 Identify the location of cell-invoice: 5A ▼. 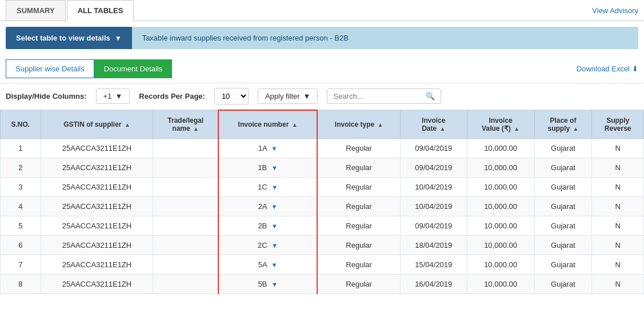
(267, 264).